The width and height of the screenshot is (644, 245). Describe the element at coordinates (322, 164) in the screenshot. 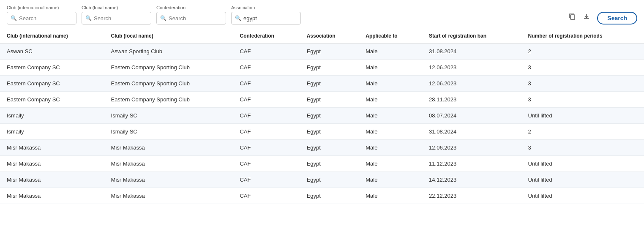

I see `table-row: Misr MakassaMisr MakassaCAFEgyptMale11.1…` at that location.